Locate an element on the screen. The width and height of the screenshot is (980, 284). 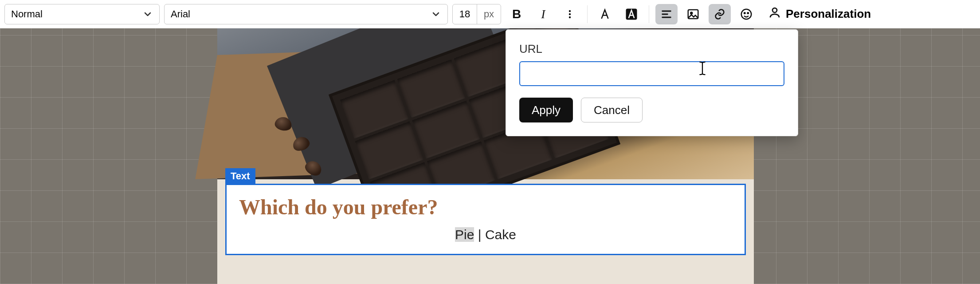
font-family-value: Arial is located at coordinates (180, 14).